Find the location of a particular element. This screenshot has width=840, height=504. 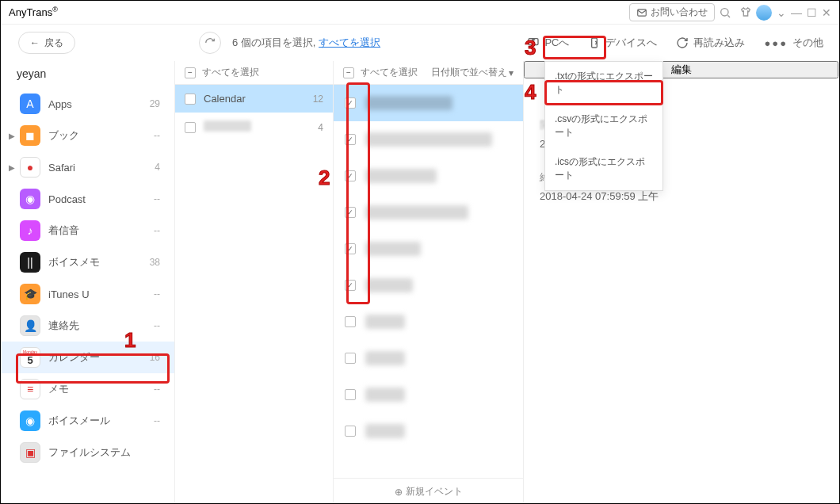

export-dropdown: .txtの形式にエクスポート .csvの形式にエクスポート .icsの形式にエク… is located at coordinates (604, 126).